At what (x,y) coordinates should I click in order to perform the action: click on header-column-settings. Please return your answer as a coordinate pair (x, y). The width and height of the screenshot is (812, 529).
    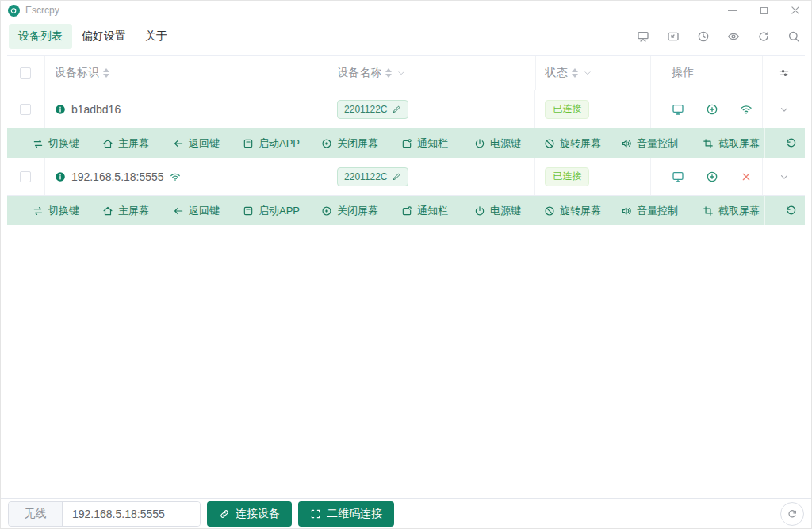
    Looking at the image, I should click on (783, 73).